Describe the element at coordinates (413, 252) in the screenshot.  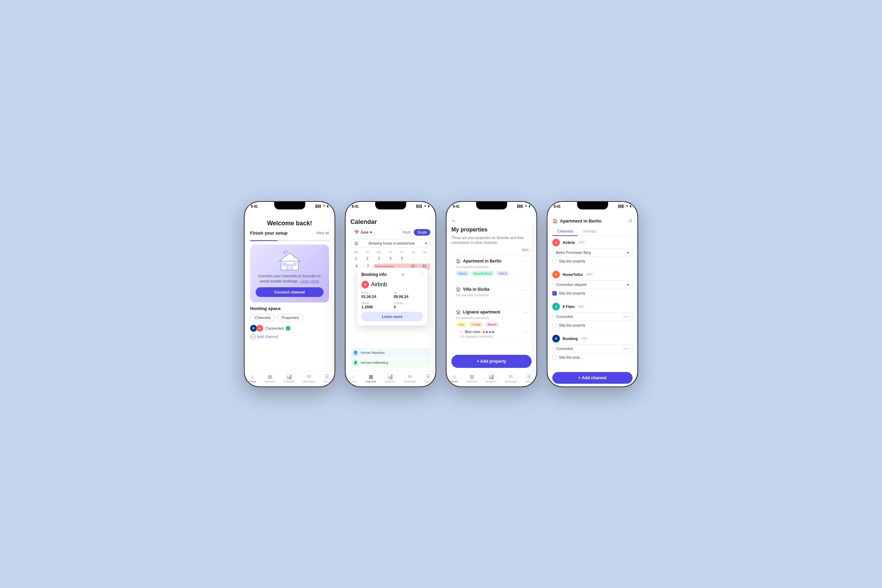
I see `day-sa: Sa` at that location.